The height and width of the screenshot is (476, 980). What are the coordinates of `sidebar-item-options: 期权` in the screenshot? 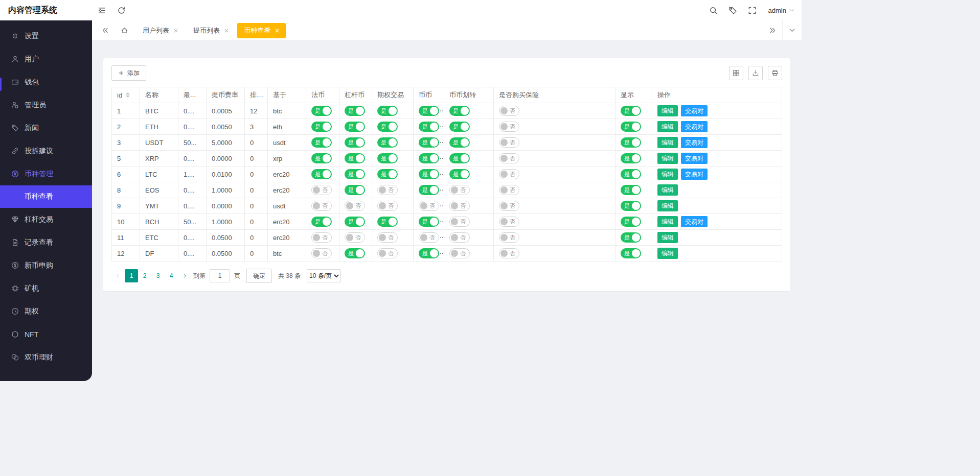 It's located at (46, 312).